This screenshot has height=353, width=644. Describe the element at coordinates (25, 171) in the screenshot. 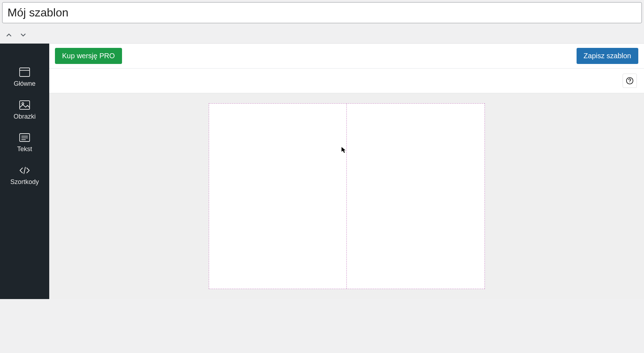

I see `sidebar: Główne Obrazki Tekst` at that location.